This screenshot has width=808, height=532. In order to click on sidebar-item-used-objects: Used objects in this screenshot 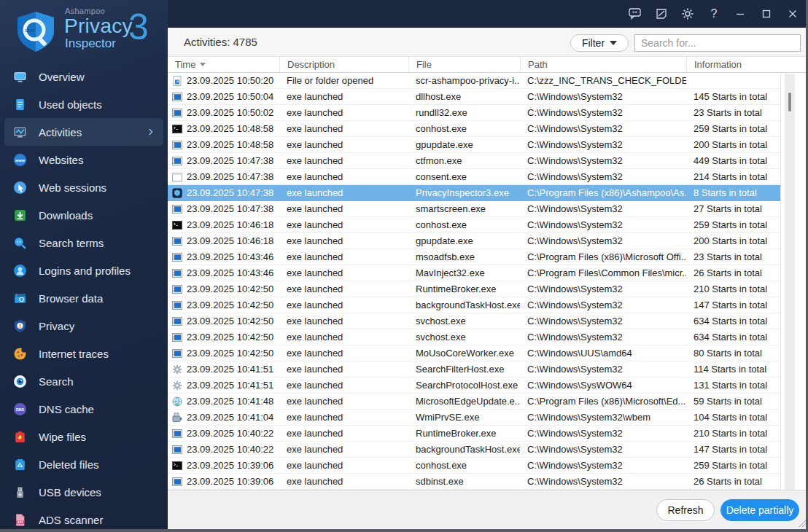, I will do `click(84, 104)`.